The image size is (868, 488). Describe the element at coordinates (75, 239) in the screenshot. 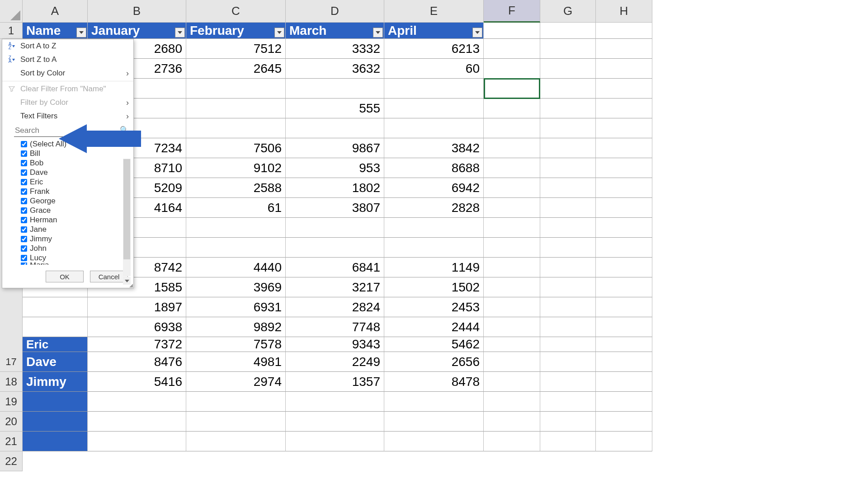

I see `filter-check-item: Jimmy` at that location.